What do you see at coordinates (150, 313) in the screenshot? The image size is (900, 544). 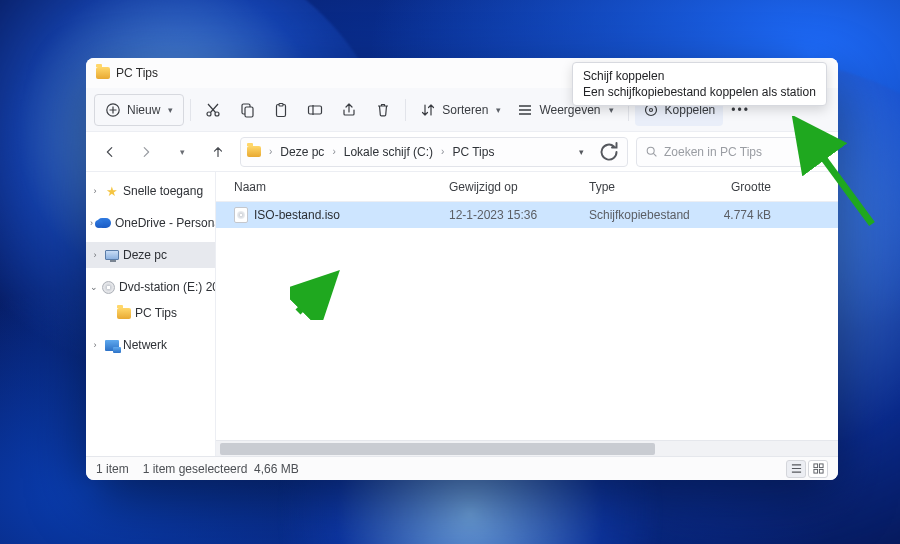 I see `sidebar-item-dvd-child: PC Tips` at bounding box center [150, 313].